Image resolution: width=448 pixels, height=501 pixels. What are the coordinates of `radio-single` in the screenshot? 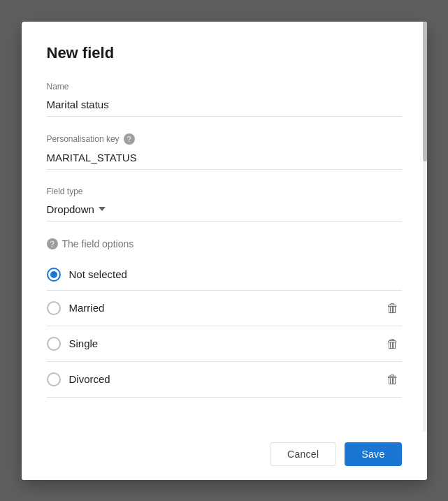 It's located at (54, 344).